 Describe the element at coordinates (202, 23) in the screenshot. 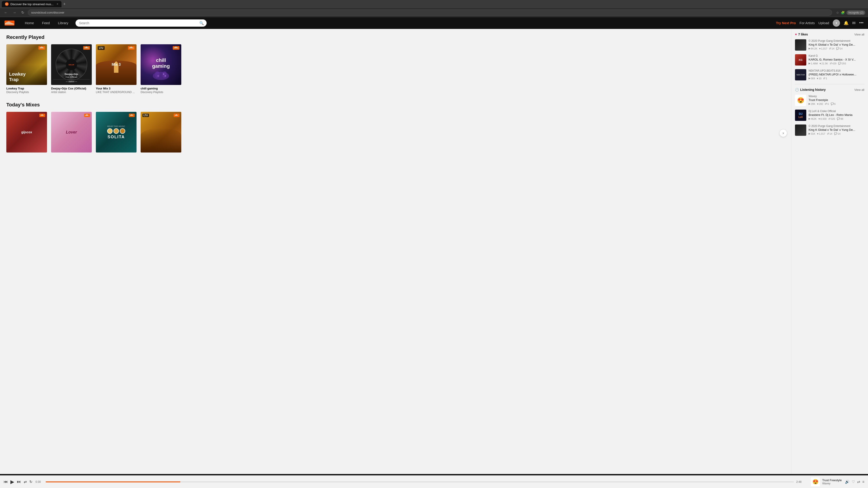

I see `search-icon: 🔍` at that location.